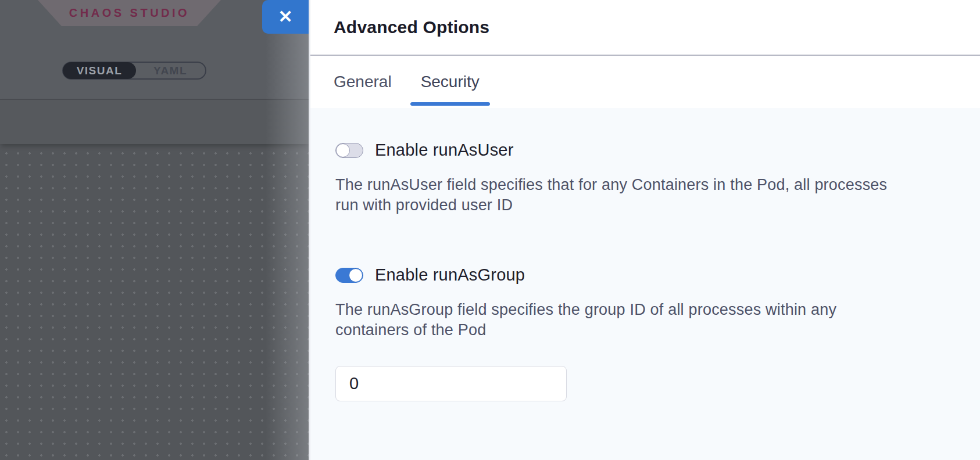  Describe the element at coordinates (363, 82) in the screenshot. I see `tab-general: General` at that location.